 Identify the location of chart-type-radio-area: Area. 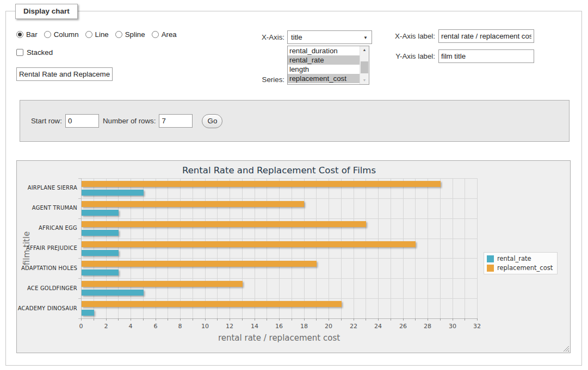
(164, 35).